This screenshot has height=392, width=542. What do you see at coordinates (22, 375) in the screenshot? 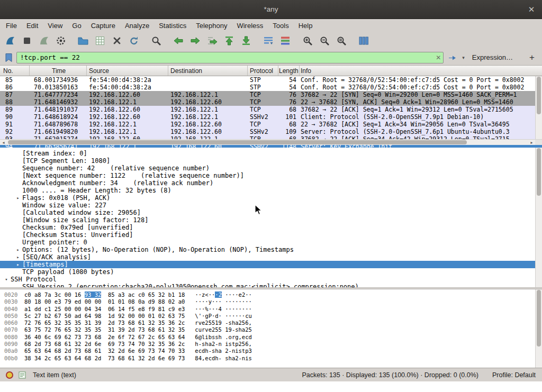
I see `capture-comment-icon` at bounding box center [22, 375].